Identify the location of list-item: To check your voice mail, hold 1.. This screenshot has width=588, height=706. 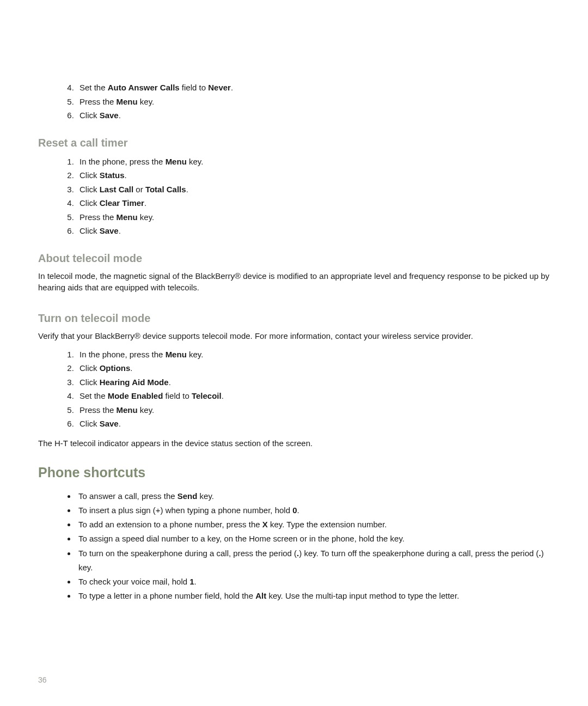
(313, 582).